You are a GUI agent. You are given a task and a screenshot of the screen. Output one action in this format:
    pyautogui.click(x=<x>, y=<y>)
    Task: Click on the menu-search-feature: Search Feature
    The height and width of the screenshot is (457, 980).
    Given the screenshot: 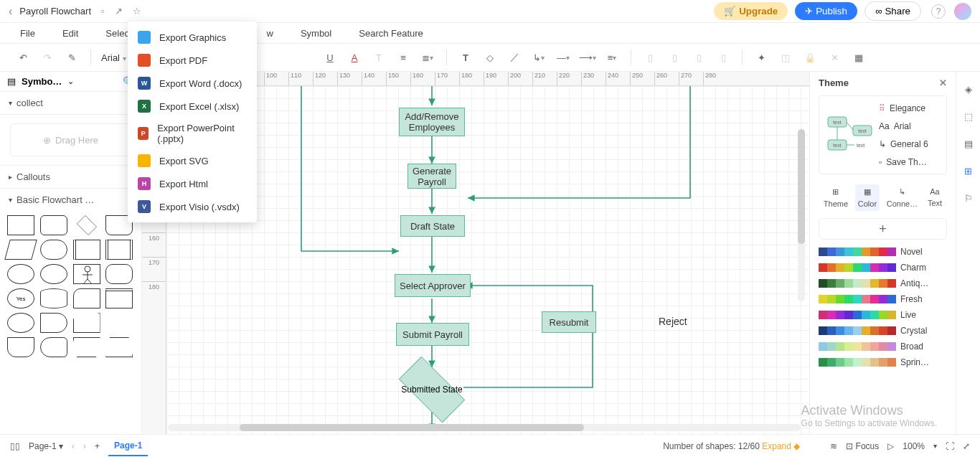 What is the action you would take?
    pyautogui.click(x=391, y=33)
    